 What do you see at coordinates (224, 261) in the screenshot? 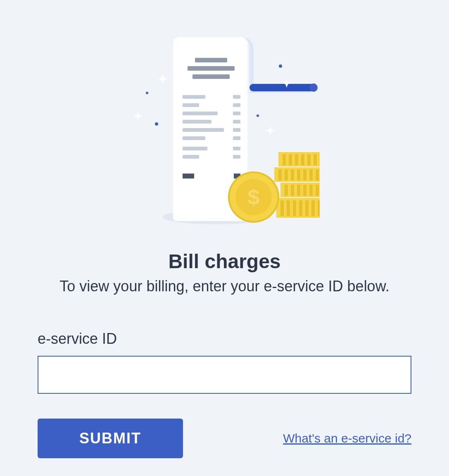
I see `page-title: Bill charges` at bounding box center [224, 261].